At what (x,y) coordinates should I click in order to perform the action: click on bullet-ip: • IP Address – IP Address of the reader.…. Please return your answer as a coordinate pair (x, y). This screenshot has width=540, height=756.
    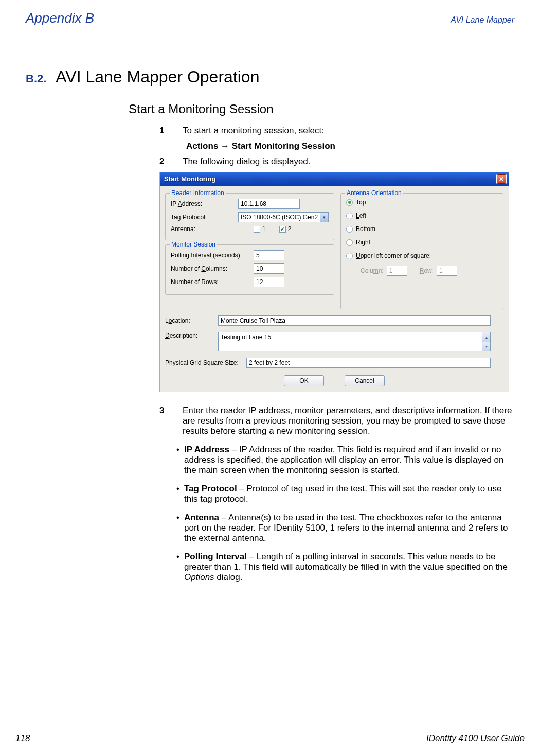
    Looking at the image, I should click on (321, 460).